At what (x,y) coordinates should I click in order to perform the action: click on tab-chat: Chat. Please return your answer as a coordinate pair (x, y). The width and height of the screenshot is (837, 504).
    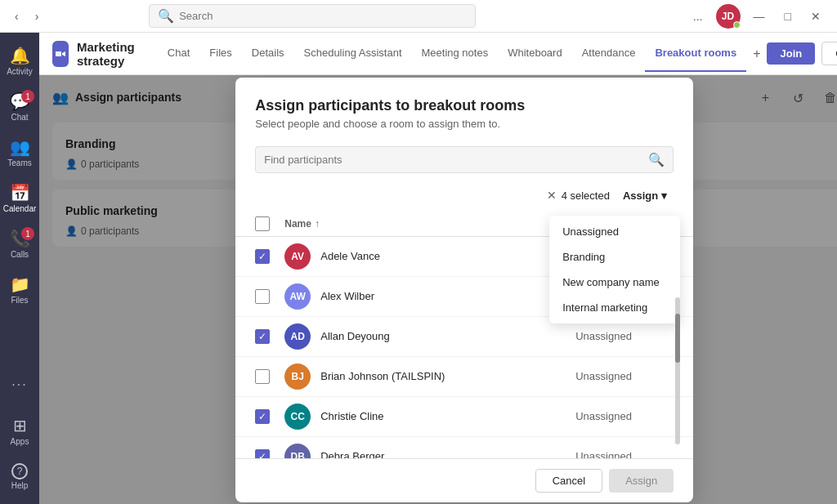
    Looking at the image, I should click on (178, 54).